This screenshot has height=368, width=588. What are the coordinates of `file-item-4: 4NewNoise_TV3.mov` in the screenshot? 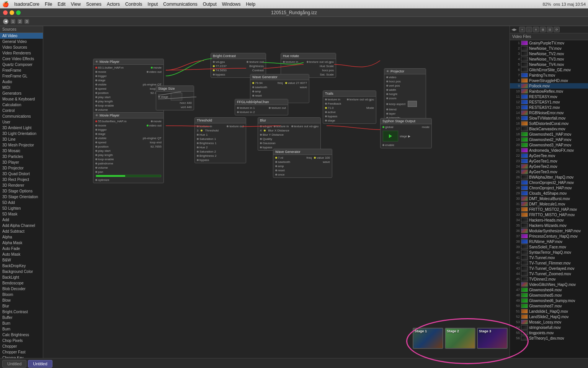 It's located at (549, 59).